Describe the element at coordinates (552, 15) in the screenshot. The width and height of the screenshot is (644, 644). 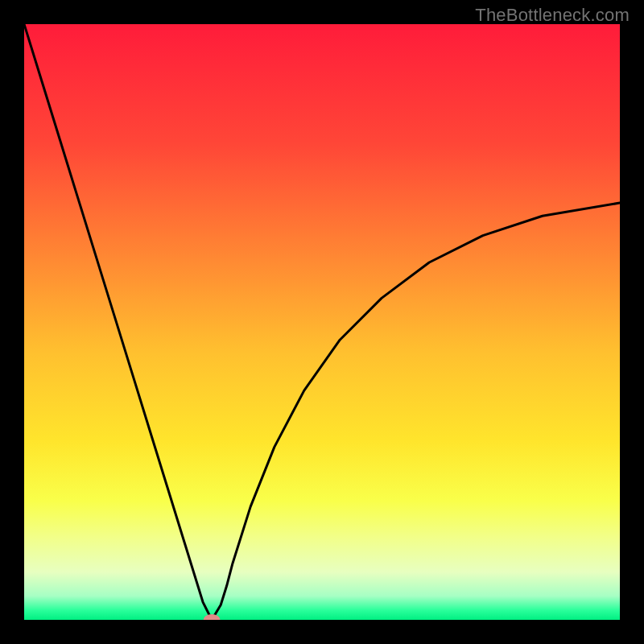
I see `attribution-text: TheBottleneck.com` at that location.